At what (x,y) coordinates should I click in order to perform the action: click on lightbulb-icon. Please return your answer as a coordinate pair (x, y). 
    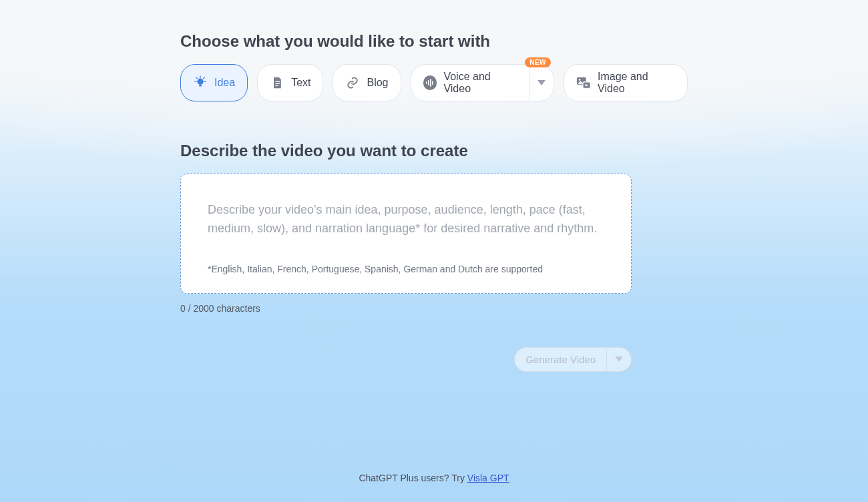
    Looking at the image, I should click on (200, 83).